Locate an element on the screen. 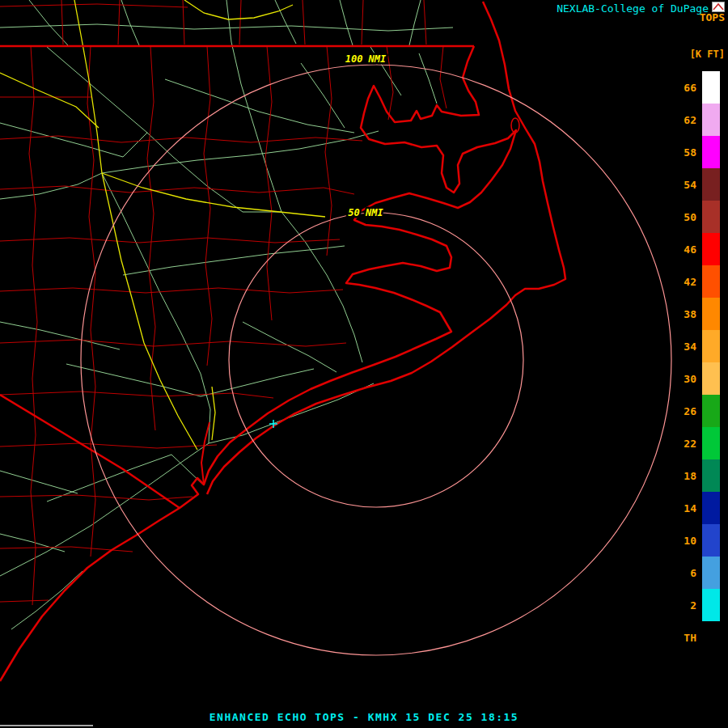 This screenshot has height=728, width=728. colorbar-entry: 50 is located at coordinates (694, 217).